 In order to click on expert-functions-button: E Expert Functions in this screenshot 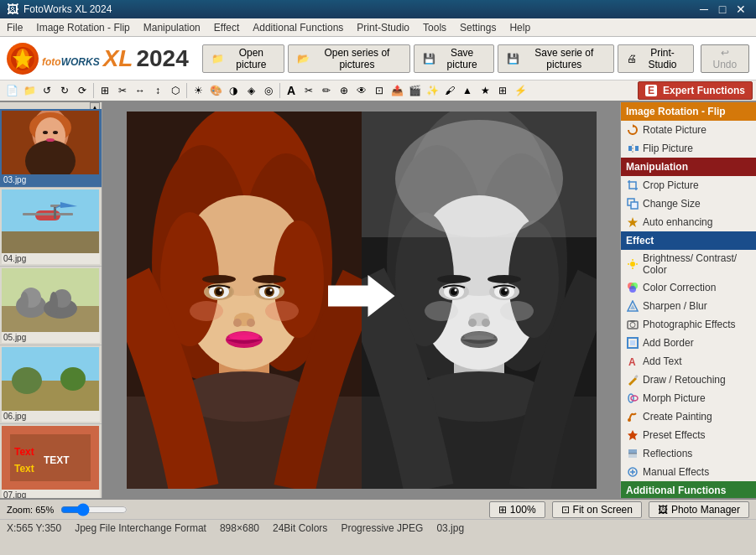, I will do `click(695, 91)`.